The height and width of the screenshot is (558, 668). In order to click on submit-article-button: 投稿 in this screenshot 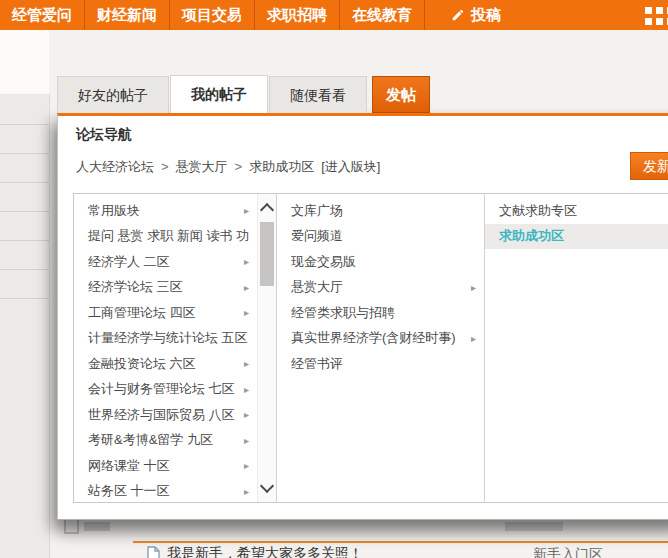, I will do `click(476, 15)`.